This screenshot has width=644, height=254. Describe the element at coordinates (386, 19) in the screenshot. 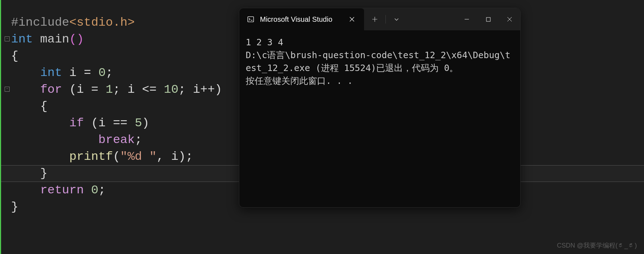

I see `titlebar-actions` at that location.